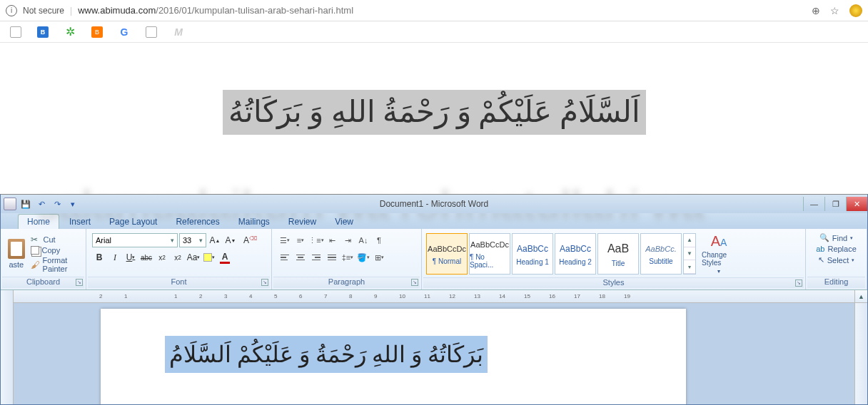 This screenshot has height=405, width=868. Describe the element at coordinates (36, 240) in the screenshot. I see `scissors-icon: ✂` at that location.